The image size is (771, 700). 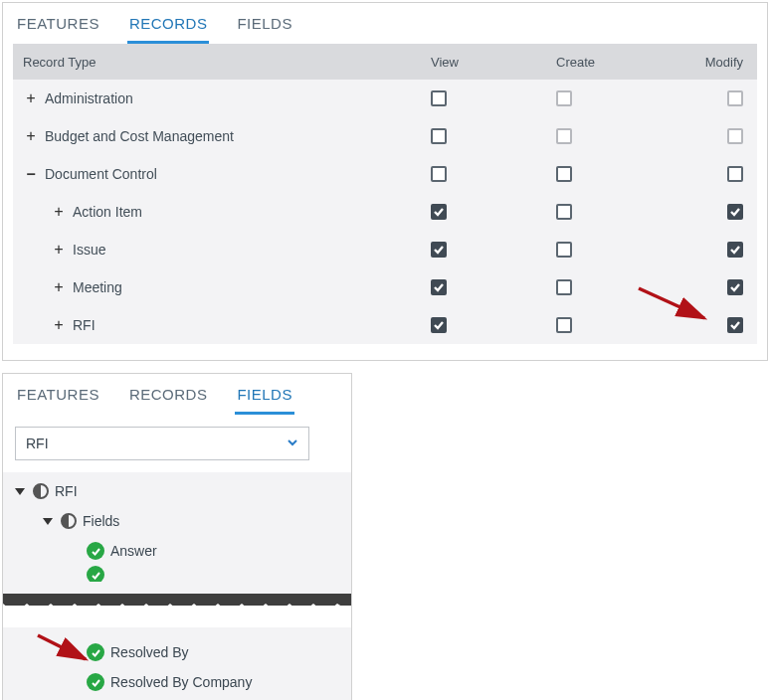 I want to click on tree-leaf: Resolved By, so click(x=177, y=652).